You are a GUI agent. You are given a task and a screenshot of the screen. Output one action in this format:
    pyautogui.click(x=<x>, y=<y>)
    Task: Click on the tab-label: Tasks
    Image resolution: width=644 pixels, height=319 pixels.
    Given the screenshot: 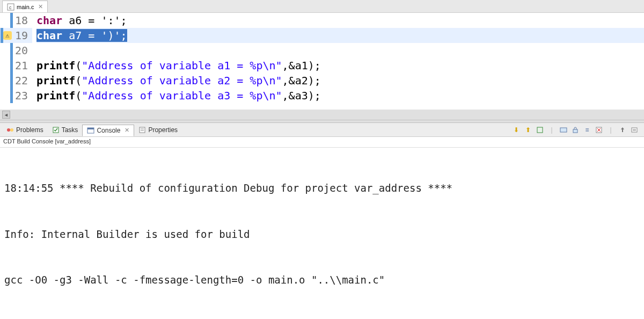 What is the action you would take?
    pyautogui.click(x=70, y=130)
    